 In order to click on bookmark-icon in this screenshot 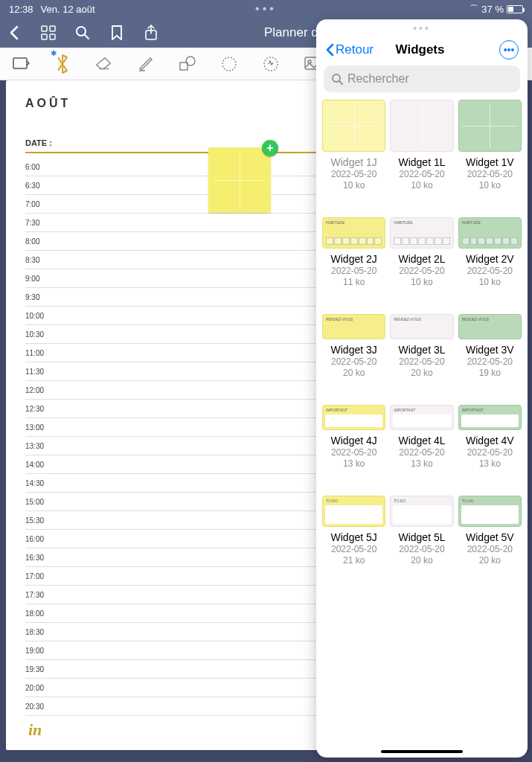, I will do `click(117, 33)`.